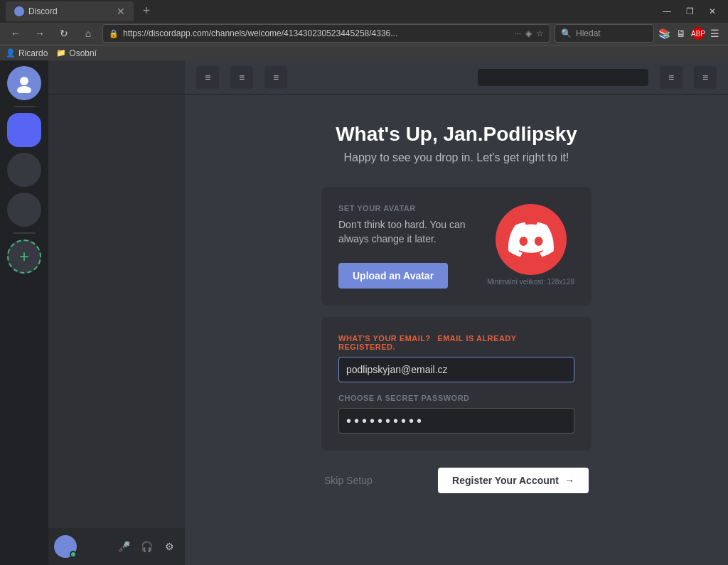  Describe the element at coordinates (70, 11) in the screenshot. I see `tab-title: Discord` at that location.